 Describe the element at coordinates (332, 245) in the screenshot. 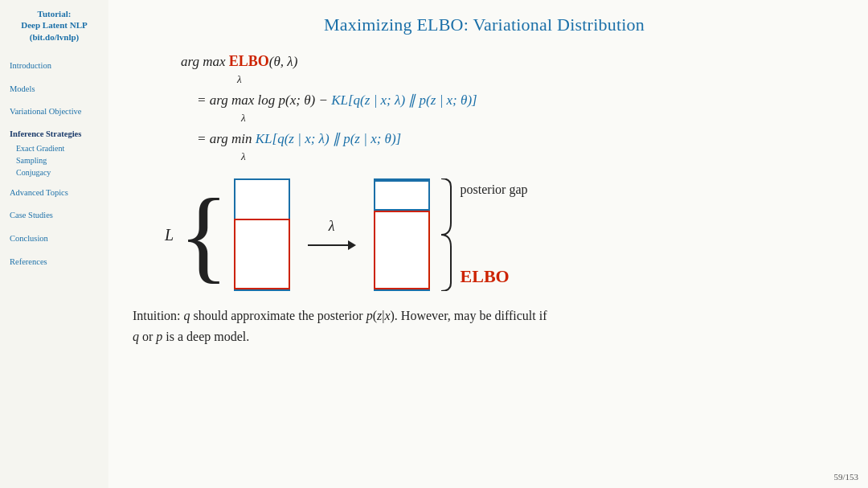

I see `arrow-right` at that location.